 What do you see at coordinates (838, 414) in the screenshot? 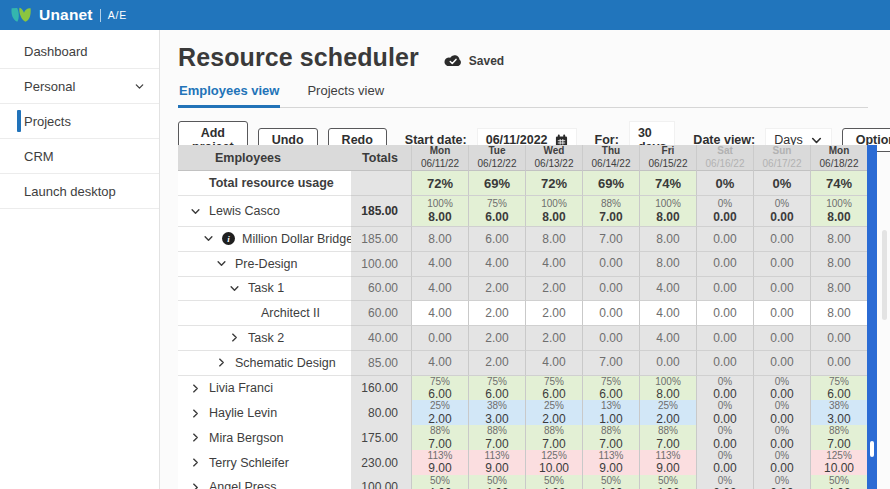
I see `schedule-cell: 38%3.00` at bounding box center [838, 414].